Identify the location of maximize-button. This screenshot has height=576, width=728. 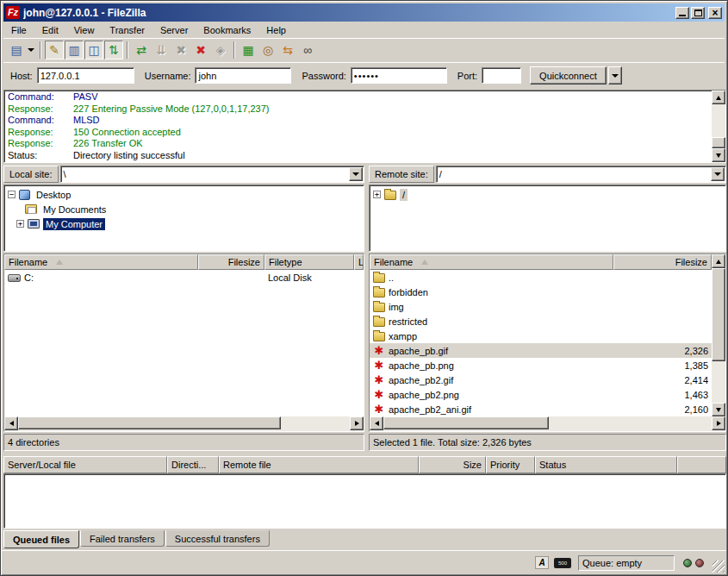
(698, 13).